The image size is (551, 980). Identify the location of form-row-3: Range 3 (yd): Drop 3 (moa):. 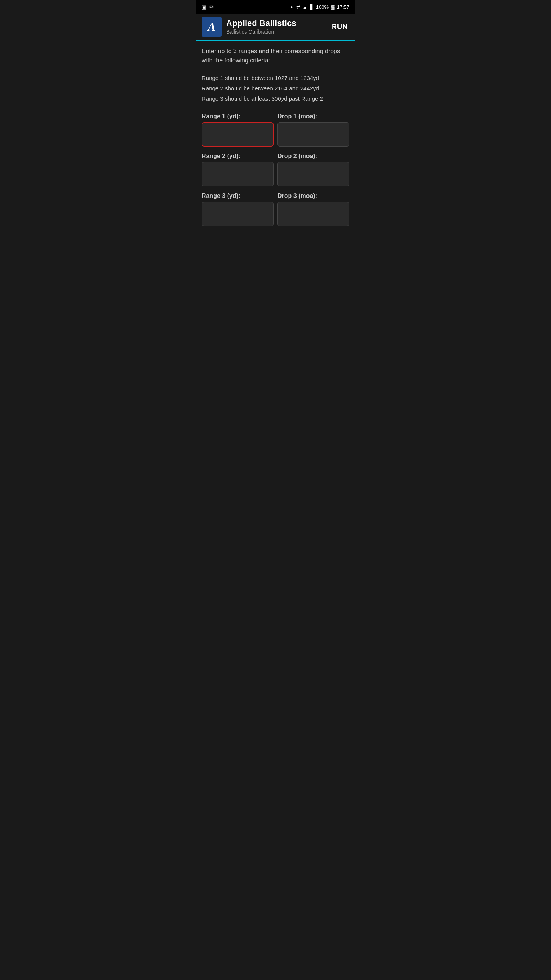
(276, 209).